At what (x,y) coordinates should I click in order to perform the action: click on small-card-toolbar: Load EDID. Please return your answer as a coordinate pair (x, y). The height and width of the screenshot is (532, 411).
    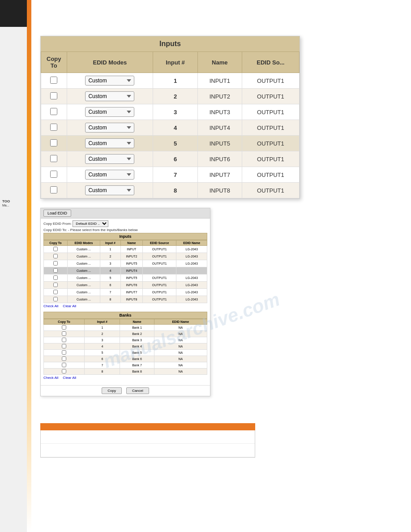
    Looking at the image, I should click on (125, 213).